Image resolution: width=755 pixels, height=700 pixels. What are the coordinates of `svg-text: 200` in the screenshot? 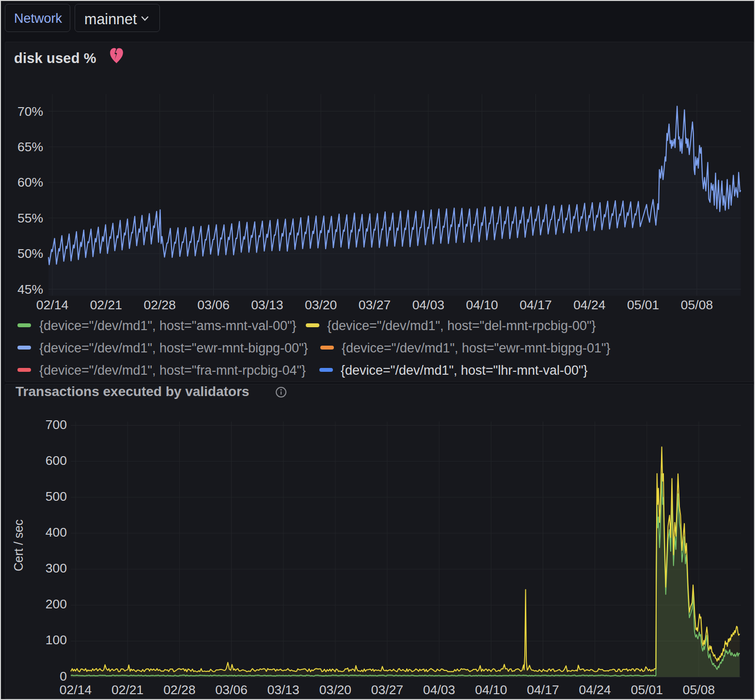 It's located at (56, 604).